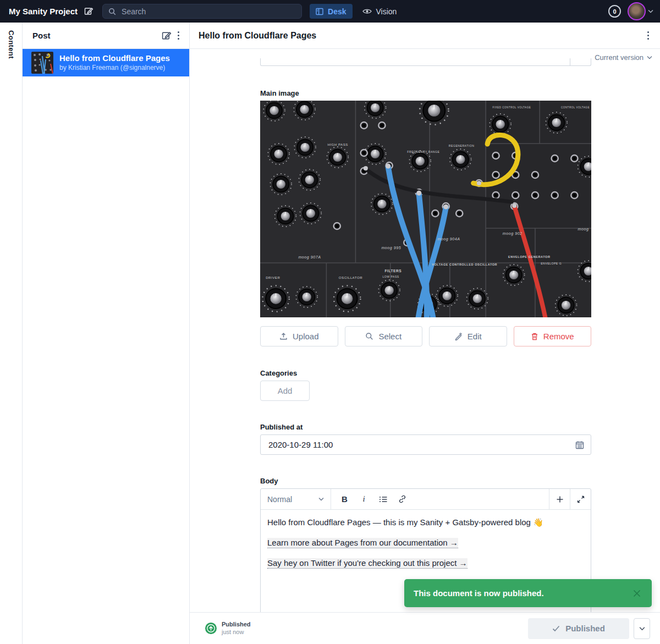 The height and width of the screenshot is (644, 660). I want to click on new-document-button, so click(167, 36).